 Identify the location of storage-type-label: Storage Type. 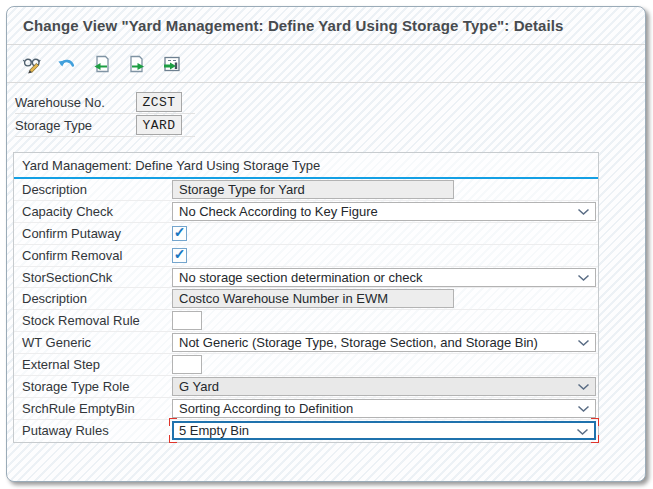
(54, 126).